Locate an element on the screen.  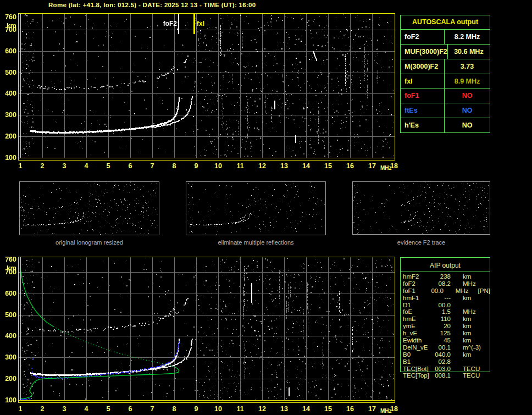
aip-row: B102.8 is located at coordinates (445, 362).